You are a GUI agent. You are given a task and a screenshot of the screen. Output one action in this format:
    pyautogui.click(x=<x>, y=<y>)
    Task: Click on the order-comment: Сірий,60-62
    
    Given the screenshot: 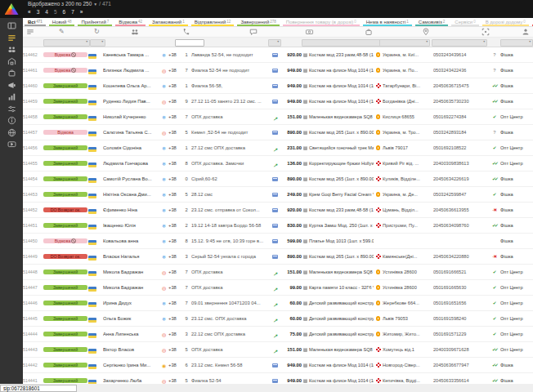 What is the action you would take?
    pyautogui.click(x=231, y=179)
    